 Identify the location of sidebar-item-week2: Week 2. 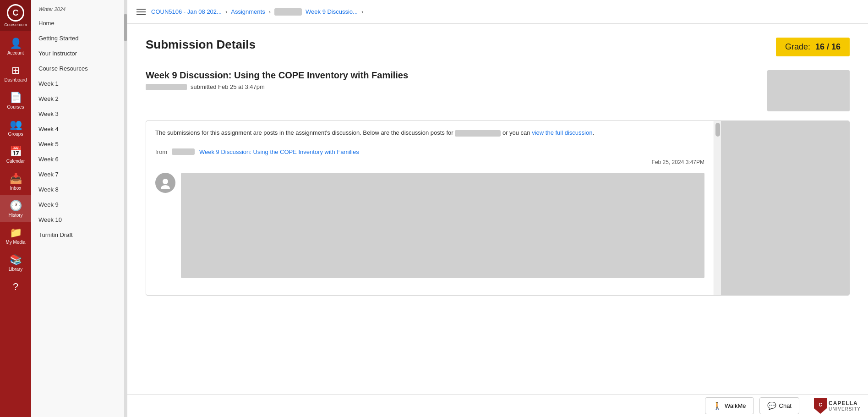
(79, 99).